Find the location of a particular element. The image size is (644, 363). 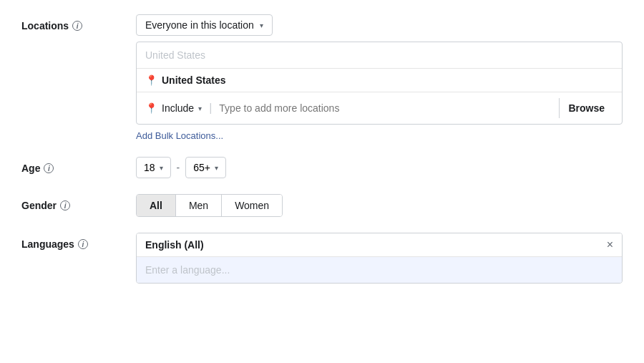

age-max-dropdown: 65+ ▾ is located at coordinates (206, 168).